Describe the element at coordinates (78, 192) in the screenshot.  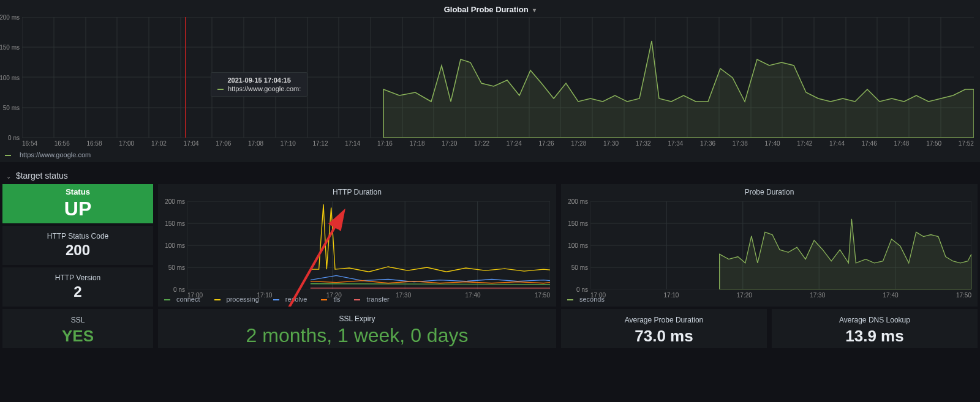
I see `status-label: Status` at that location.